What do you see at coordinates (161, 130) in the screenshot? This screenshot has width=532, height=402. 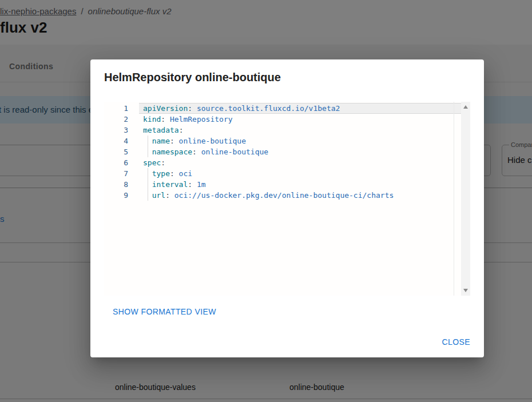 I see `yaml-key: metadata` at bounding box center [161, 130].